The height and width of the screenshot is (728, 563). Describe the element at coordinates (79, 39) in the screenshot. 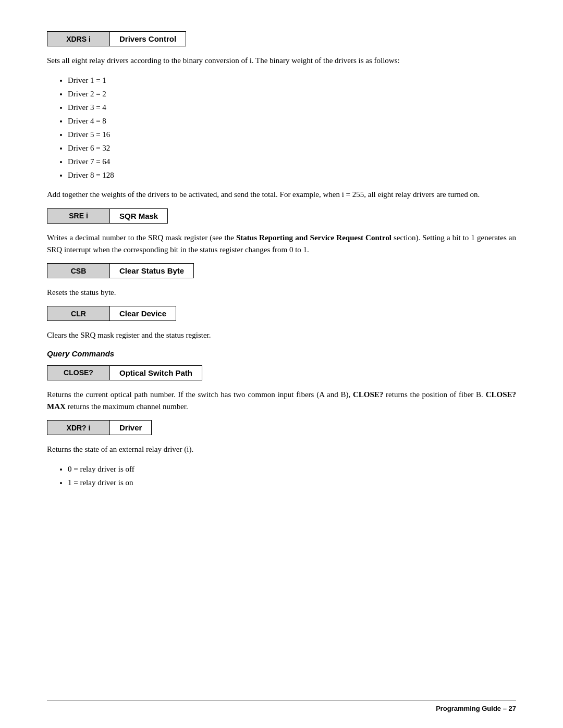

I see `xdrs-command-code: XDRS i` at that location.